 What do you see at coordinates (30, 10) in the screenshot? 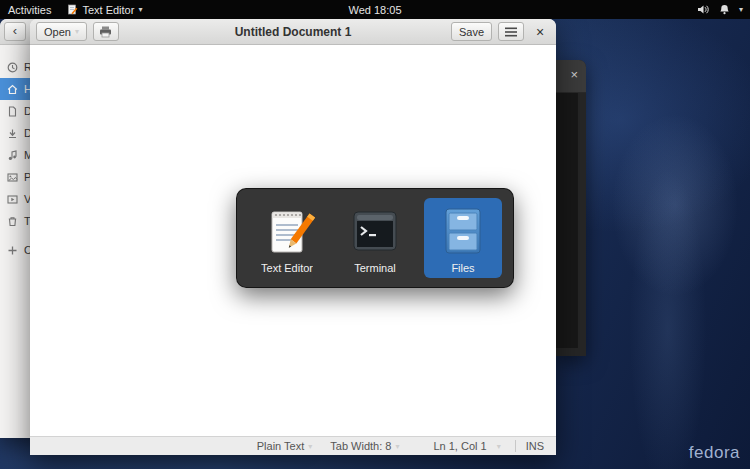
I see `activities-button: Activities` at bounding box center [30, 10].